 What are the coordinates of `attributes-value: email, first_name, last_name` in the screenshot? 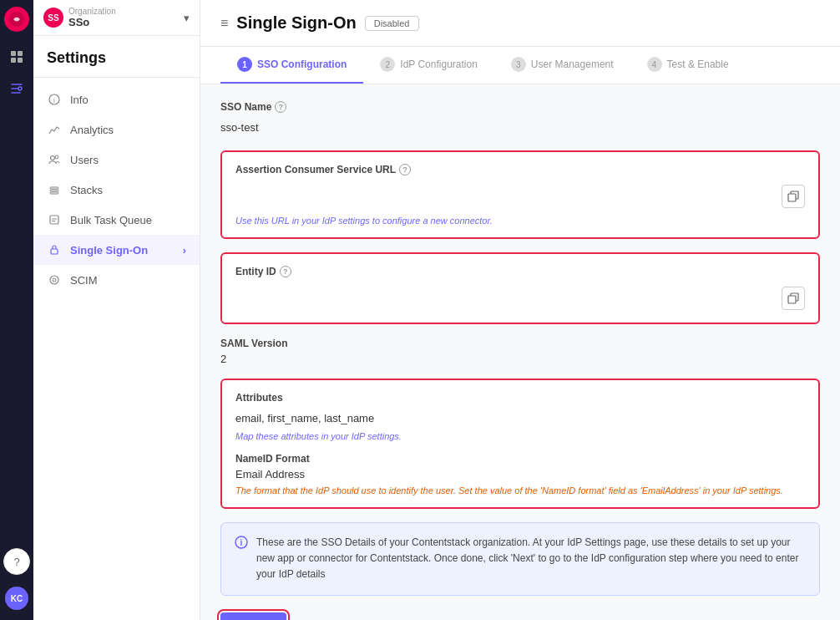 It's located at (520, 418).